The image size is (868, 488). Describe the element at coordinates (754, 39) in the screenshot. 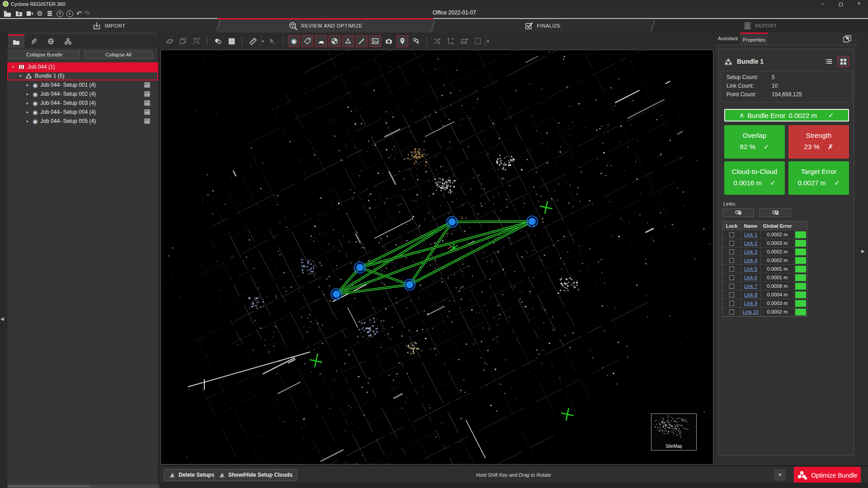

I see `tab-properties: Properties` at that location.